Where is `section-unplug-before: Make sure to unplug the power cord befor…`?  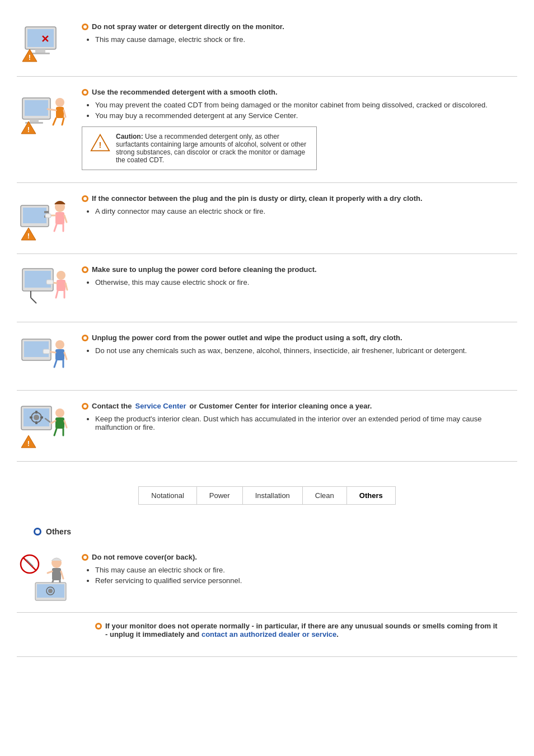 section-unplug-before: Make sure to unplug the power cord befor… is located at coordinates (267, 288).